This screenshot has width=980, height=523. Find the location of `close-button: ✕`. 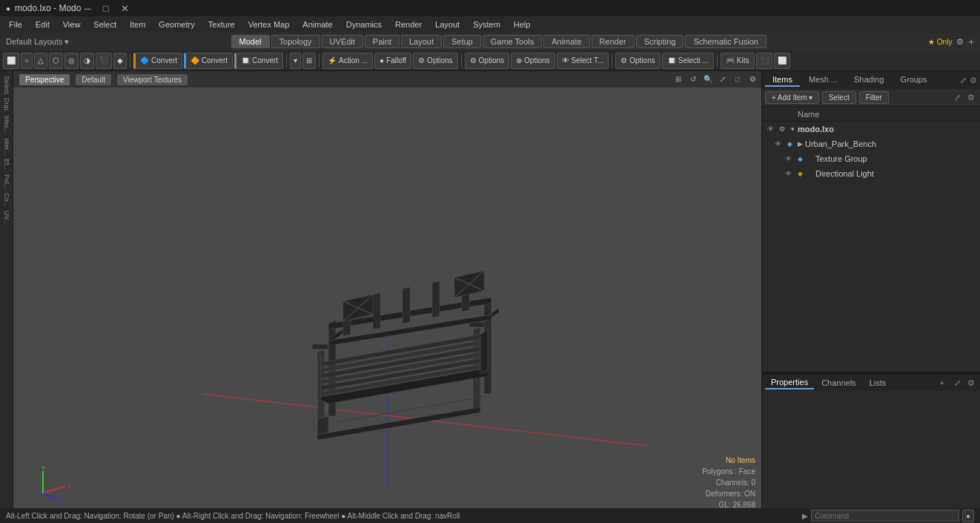

close-button: ✕ is located at coordinates (125, 9).